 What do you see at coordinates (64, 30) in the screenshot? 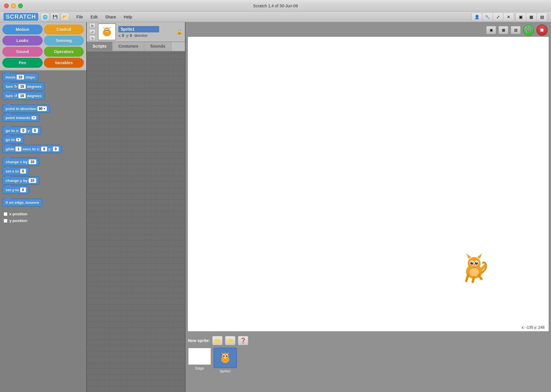
I see `category-control: Control` at bounding box center [64, 30].